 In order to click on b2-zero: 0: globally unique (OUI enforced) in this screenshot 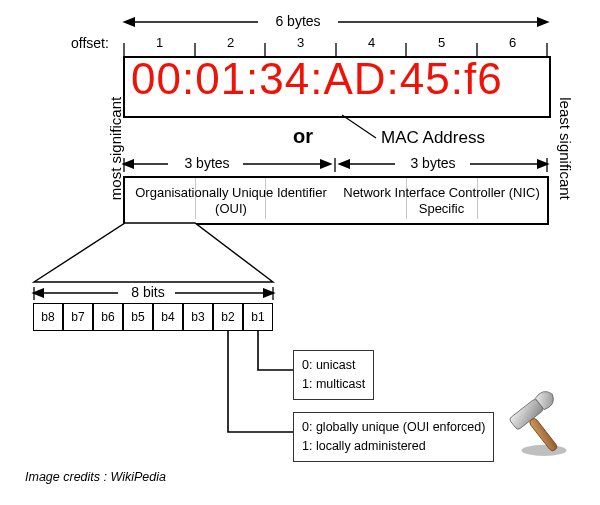, I will do `click(394, 428)`.